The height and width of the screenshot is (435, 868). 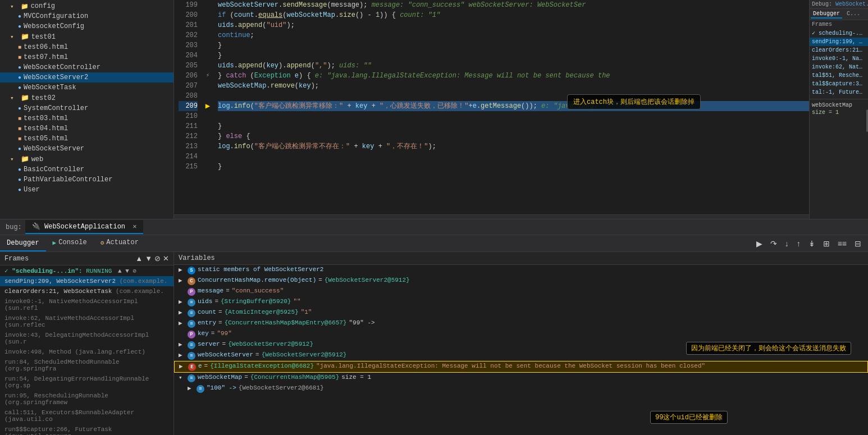 I want to click on sidebar-item-wsconfig: ● WebsocketConfig, so click(x=86, y=26).